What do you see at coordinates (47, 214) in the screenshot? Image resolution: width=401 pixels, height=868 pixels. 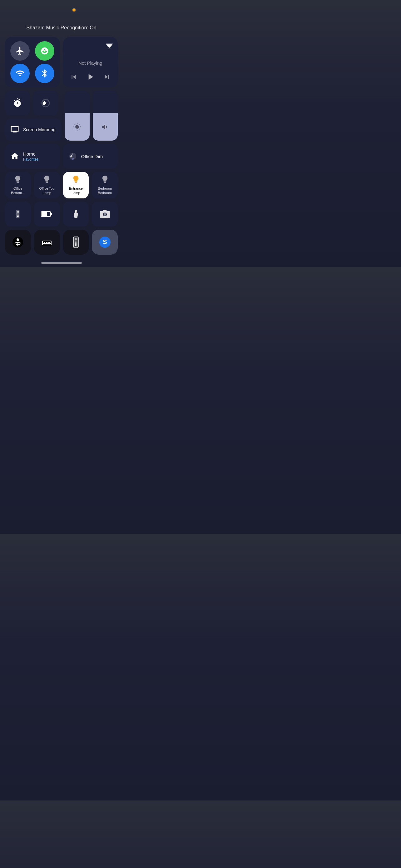 I see `battery-button` at bounding box center [47, 214].